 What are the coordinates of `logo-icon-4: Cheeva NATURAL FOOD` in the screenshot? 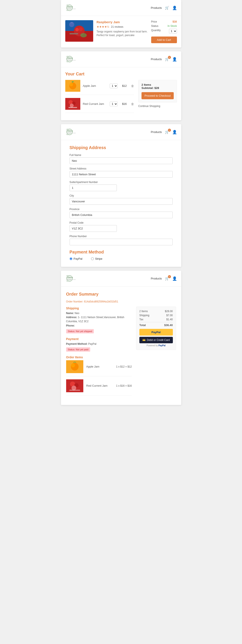 It's located at (71, 278).